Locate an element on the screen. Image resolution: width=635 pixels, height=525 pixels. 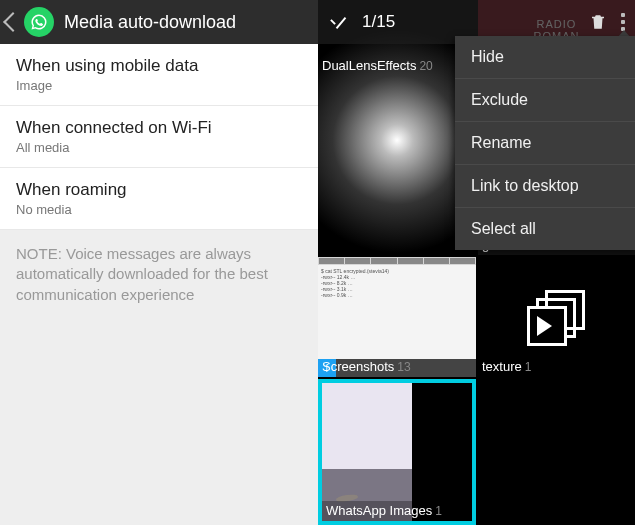
setting-title: When using mobile data is located at coordinates (159, 66).